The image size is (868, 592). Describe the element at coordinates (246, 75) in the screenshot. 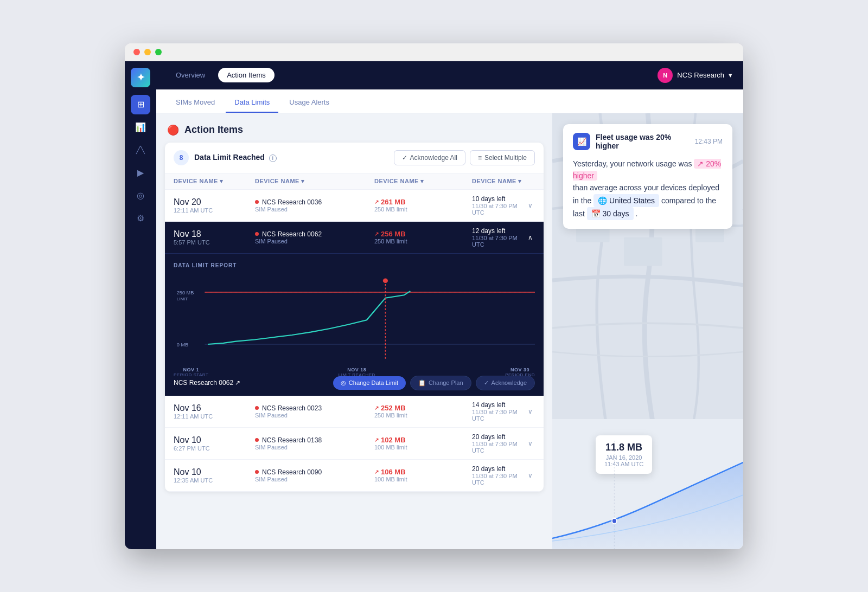

I see `nav-tab-action-items: Action Items` at that location.